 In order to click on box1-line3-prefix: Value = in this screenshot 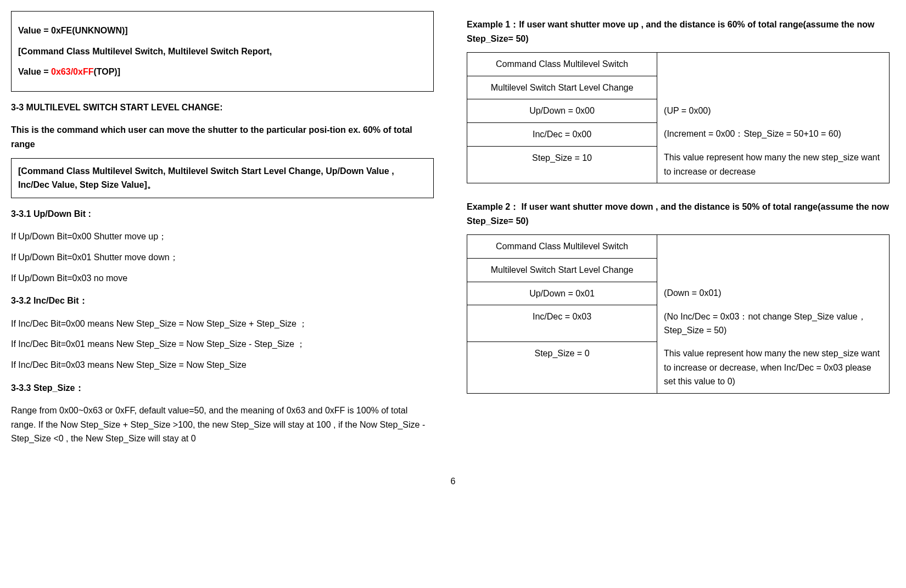, I will do `click(35, 71)`.